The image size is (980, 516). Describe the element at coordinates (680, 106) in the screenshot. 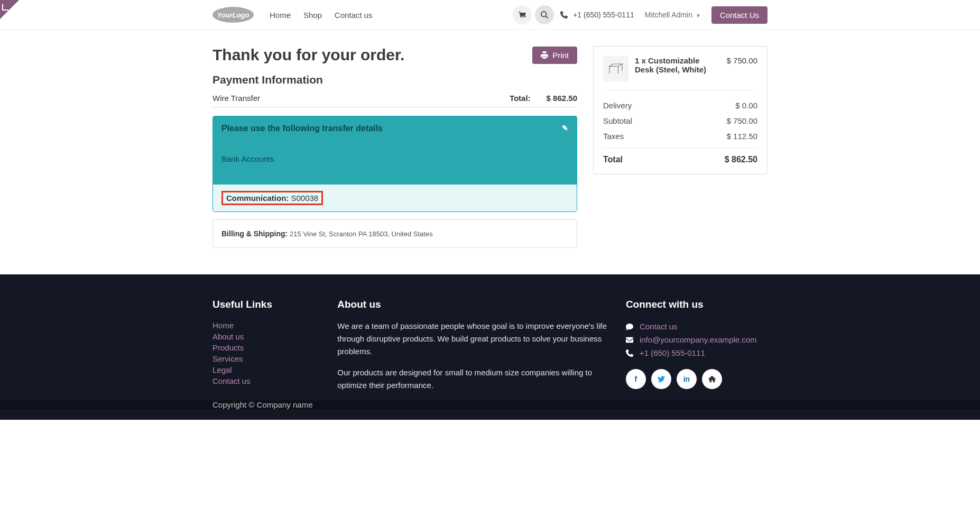

I see `summary-line-delivery: Delivery $ 0.00` at that location.